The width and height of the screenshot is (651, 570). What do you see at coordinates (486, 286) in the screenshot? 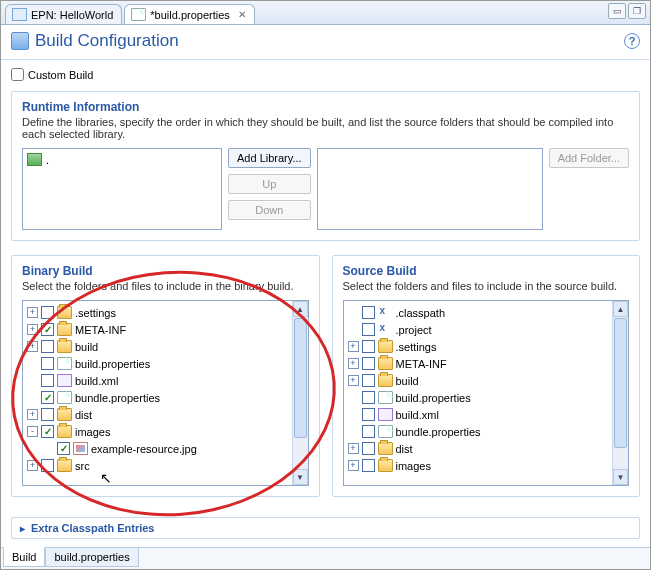
I see `section-desc: Select the folders and files to include …` at bounding box center [486, 286].